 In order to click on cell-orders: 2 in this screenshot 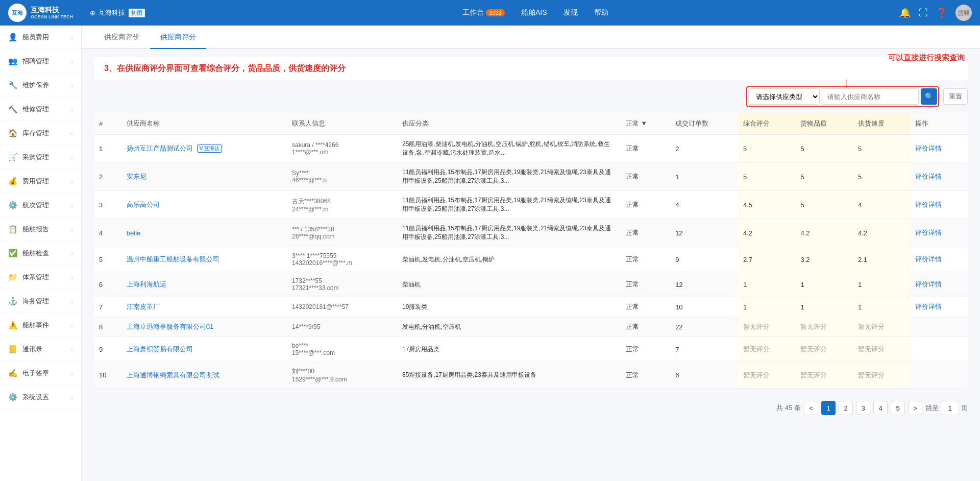, I will do `click(704, 149)`.